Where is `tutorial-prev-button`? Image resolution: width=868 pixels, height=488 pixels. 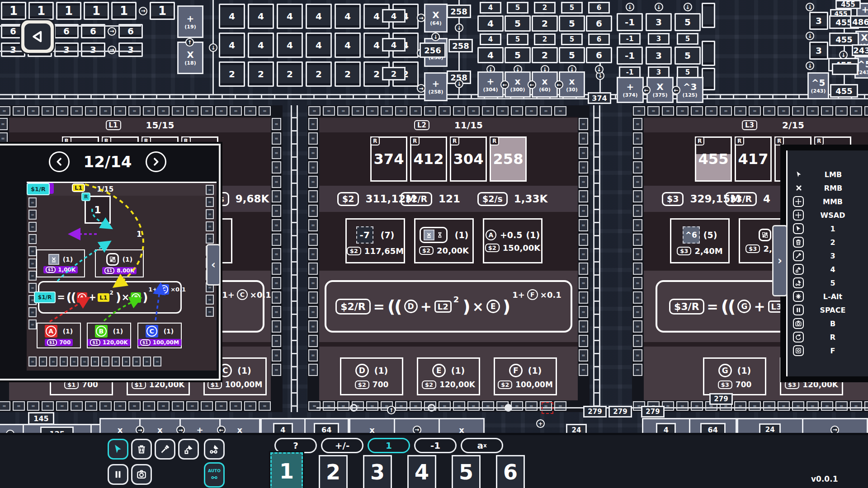 tutorial-prev-button is located at coordinates (59, 162).